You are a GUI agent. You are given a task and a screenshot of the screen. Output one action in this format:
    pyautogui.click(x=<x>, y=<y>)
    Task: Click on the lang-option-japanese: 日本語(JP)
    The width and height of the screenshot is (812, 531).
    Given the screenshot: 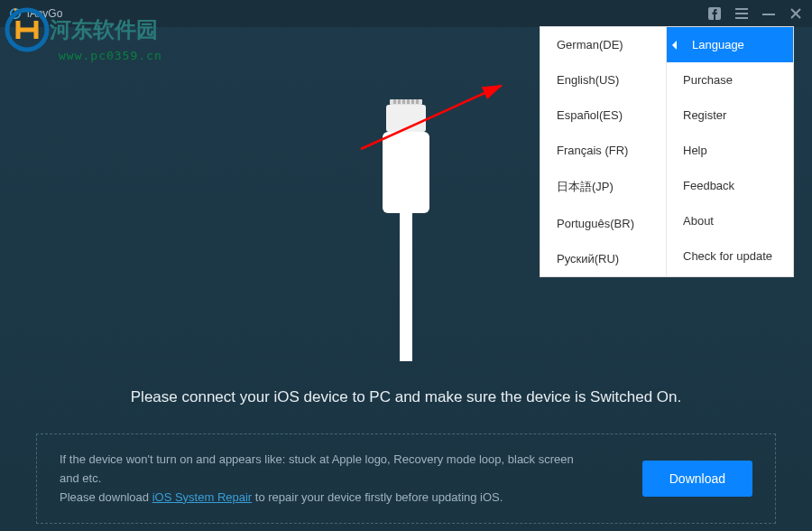 What is the action you would take?
    pyautogui.click(x=603, y=187)
    